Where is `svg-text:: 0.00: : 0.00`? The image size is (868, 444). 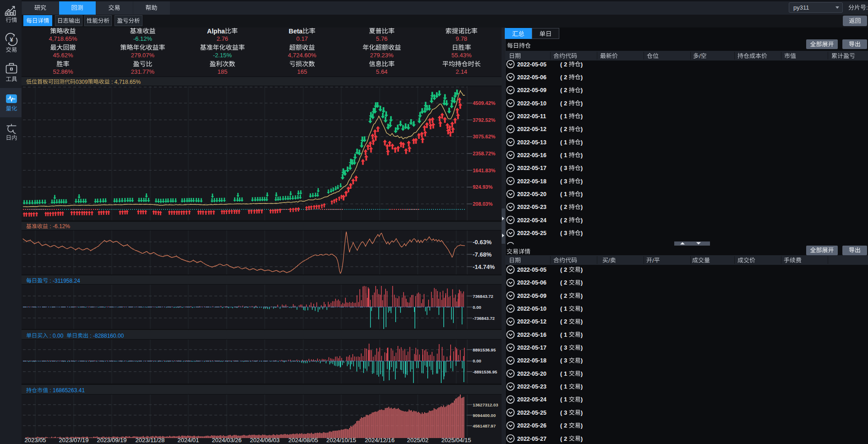 svg-text:: 0.00: : 0.00 is located at coordinates (57, 336).